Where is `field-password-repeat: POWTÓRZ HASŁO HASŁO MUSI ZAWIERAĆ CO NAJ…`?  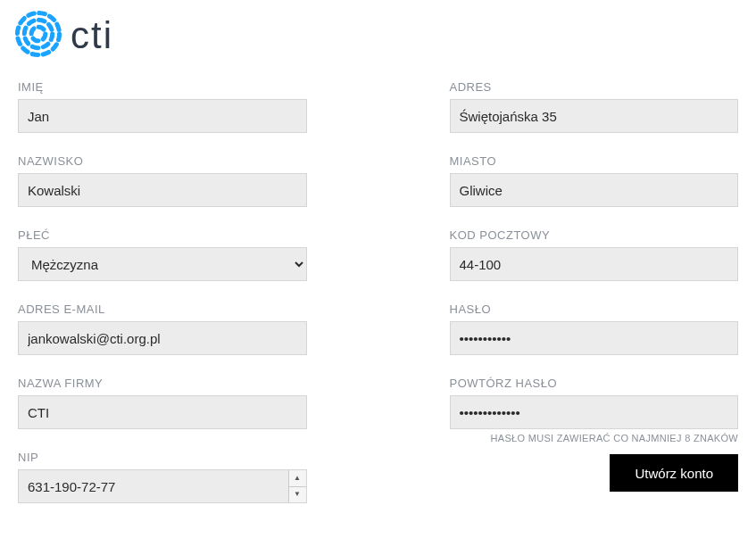 field-password-repeat: POWTÓRZ HASŁO HASŁO MUSI ZAWIERAĆ CO NAJ… is located at coordinates (594, 410).